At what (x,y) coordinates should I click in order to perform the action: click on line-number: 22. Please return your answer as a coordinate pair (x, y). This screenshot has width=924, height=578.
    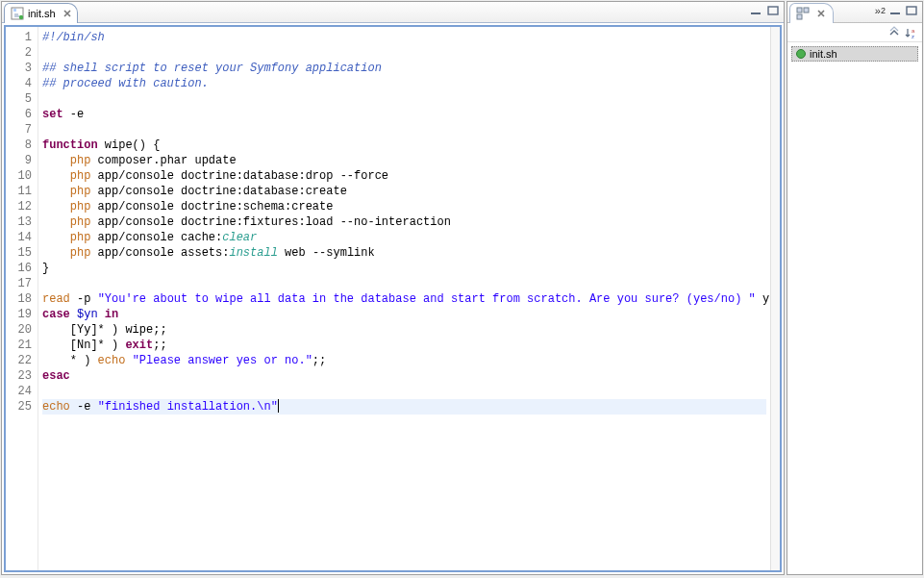
    Looking at the image, I should click on (19, 361).